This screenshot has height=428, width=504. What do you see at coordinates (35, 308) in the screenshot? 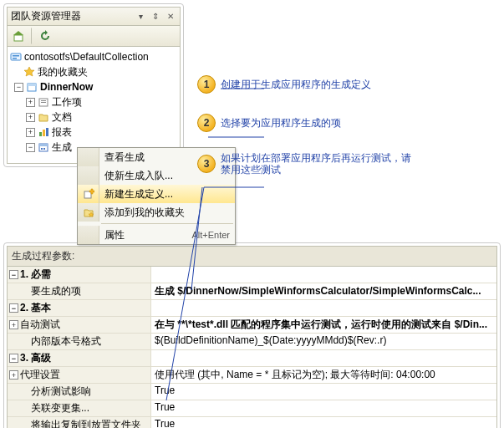
I see `grid-cat-basic-label: 2. 基本` at bounding box center [35, 308].